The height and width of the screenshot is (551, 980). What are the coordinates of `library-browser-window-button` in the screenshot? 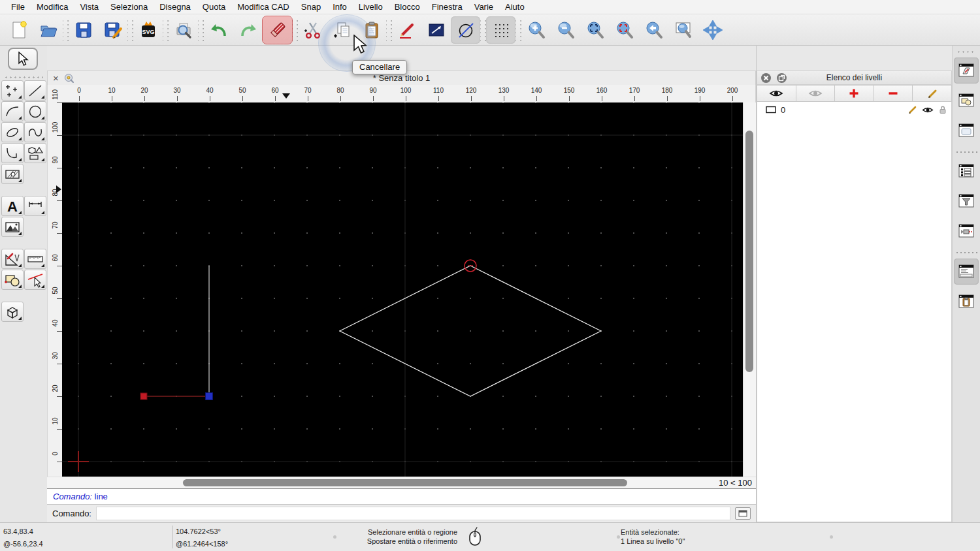 It's located at (966, 131).